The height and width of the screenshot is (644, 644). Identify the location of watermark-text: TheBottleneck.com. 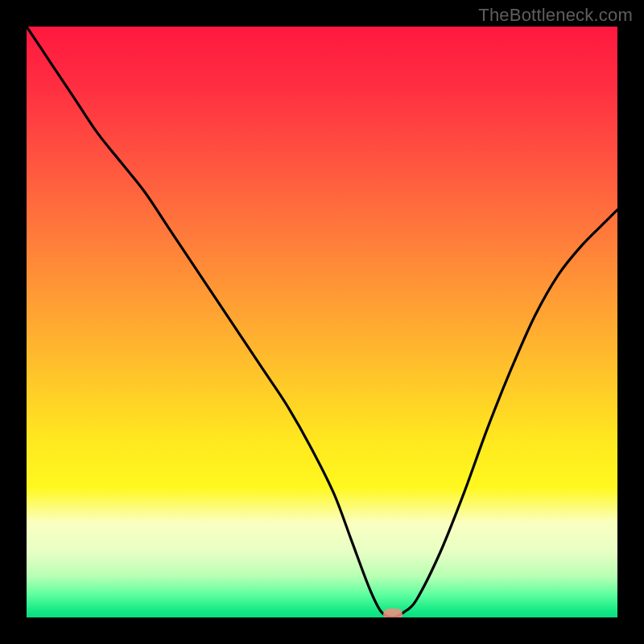
(555, 15).